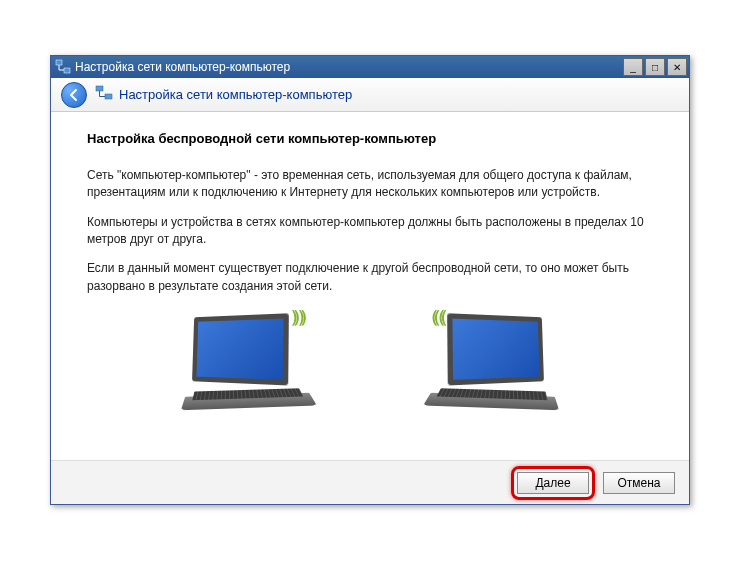 This screenshot has height=563, width=747. I want to click on network-small-icon, so click(104, 94).